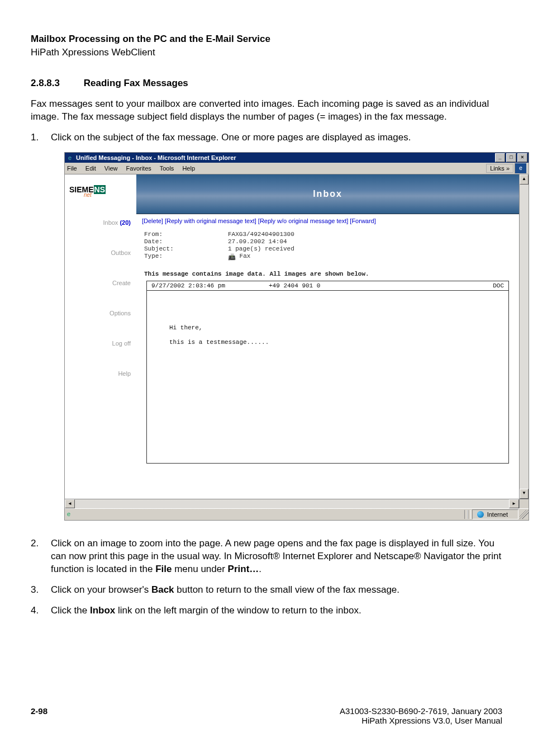  What do you see at coordinates (99, 223) in the screenshot?
I see `sidebar-item-inbox: Inbox (20)` at bounding box center [99, 223].